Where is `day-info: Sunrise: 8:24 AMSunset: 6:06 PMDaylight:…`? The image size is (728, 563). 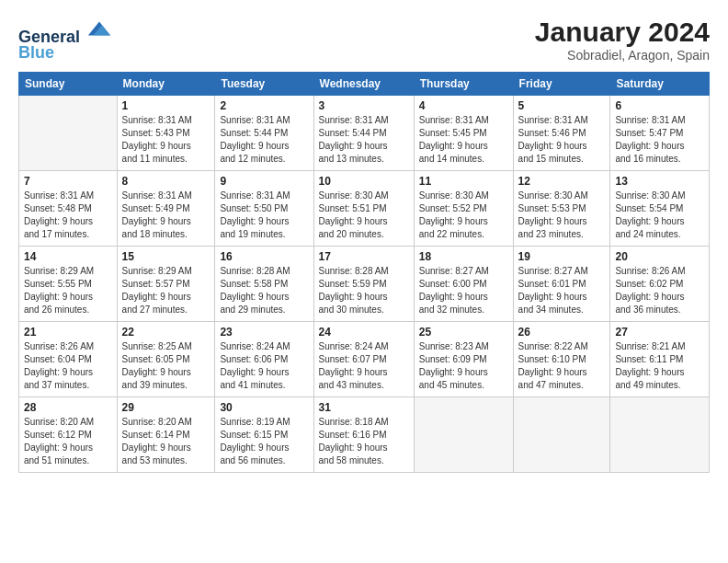
day-info: Sunrise: 8:24 AMSunset: 6:06 PMDaylight:… is located at coordinates (264, 366).